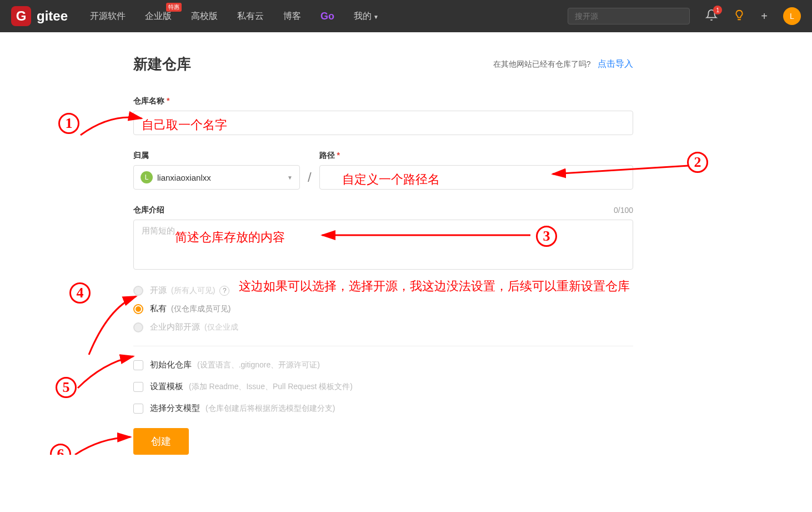 The width and height of the screenshot is (812, 512). I want to click on radio-private-circle, so click(138, 309).